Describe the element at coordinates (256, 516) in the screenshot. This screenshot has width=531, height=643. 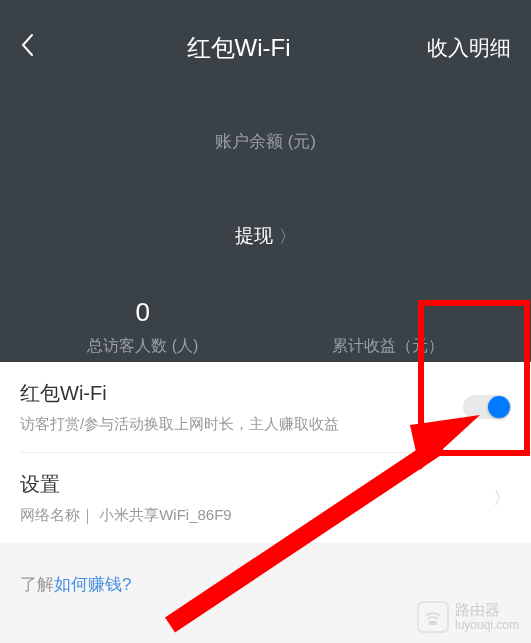
I see `settings-row-subtitle: 网络名称｜ 小米共享WiFi_86F9` at that location.